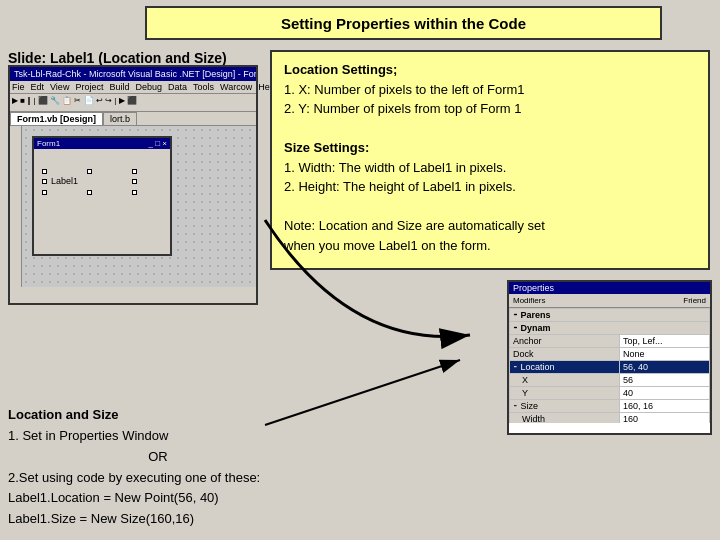 The height and width of the screenshot is (540, 720). Describe the element at coordinates (138, 478) in the screenshot. I see `bottom-line4: 2.Set using code by executing one of the…` at that location.